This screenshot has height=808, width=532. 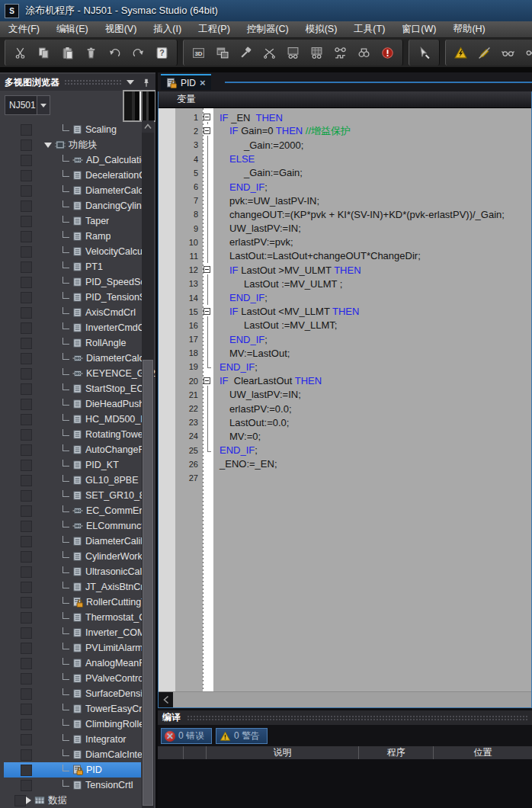 What do you see at coordinates (162, 53) in the screenshot?
I see `help-button: ?` at bounding box center [162, 53].